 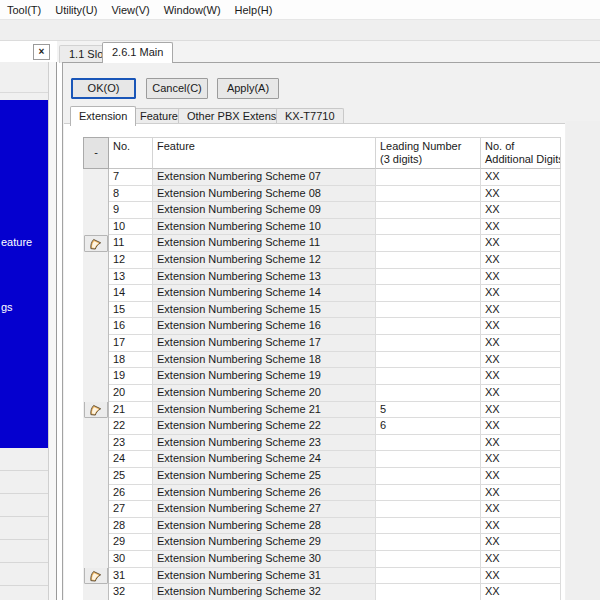 I want to click on cell-no: 8, so click(x=131, y=194).